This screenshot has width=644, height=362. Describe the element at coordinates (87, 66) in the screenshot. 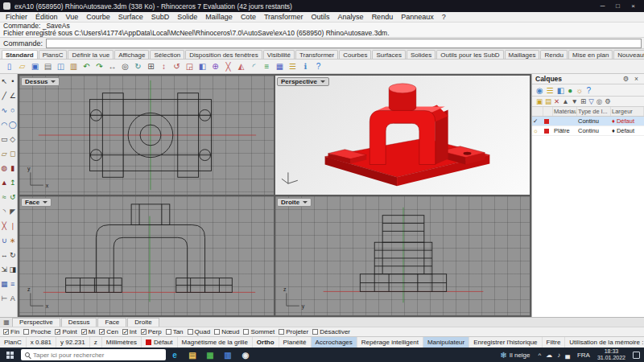

I see `undo-icon: ↶` at that location.